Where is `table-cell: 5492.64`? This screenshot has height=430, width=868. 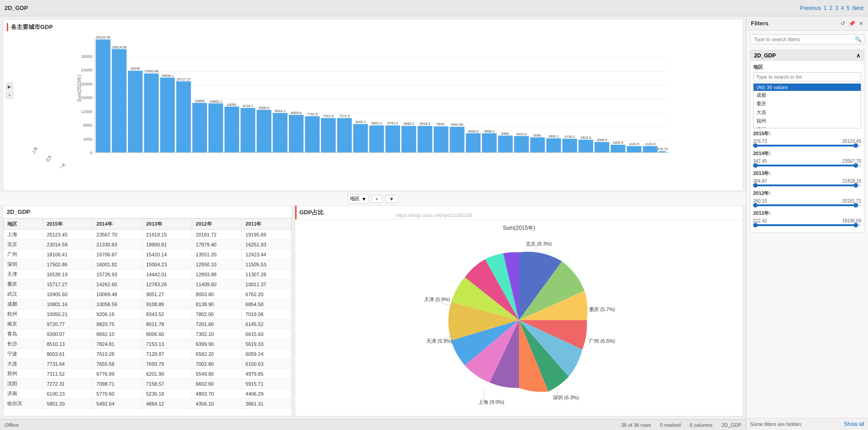 table-cell: 5492.64 is located at coordinates (118, 404).